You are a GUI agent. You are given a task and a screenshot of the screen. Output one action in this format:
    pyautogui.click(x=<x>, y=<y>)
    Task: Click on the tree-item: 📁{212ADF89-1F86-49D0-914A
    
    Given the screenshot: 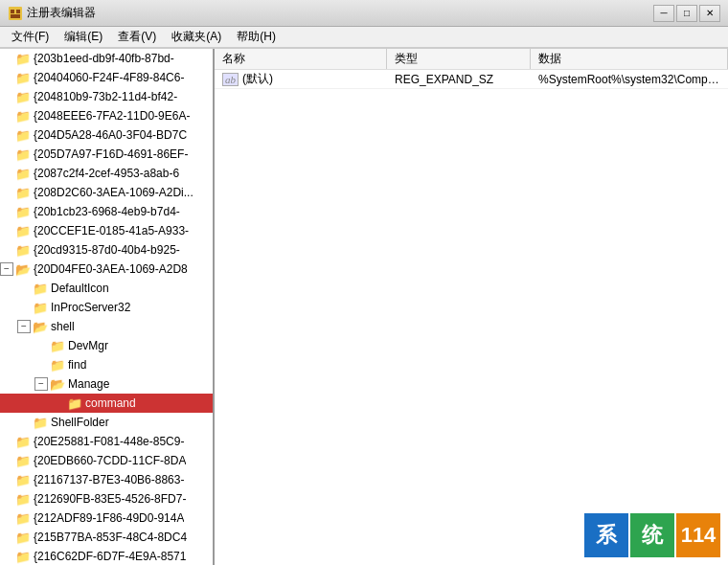 What is the action you would take?
    pyautogui.click(x=106, y=518)
    